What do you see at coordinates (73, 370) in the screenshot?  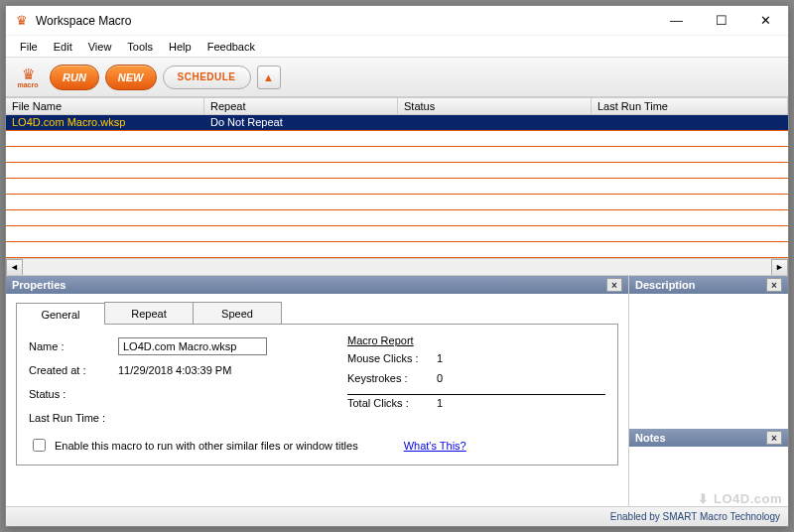 I see `created-label: Created at :` at bounding box center [73, 370].